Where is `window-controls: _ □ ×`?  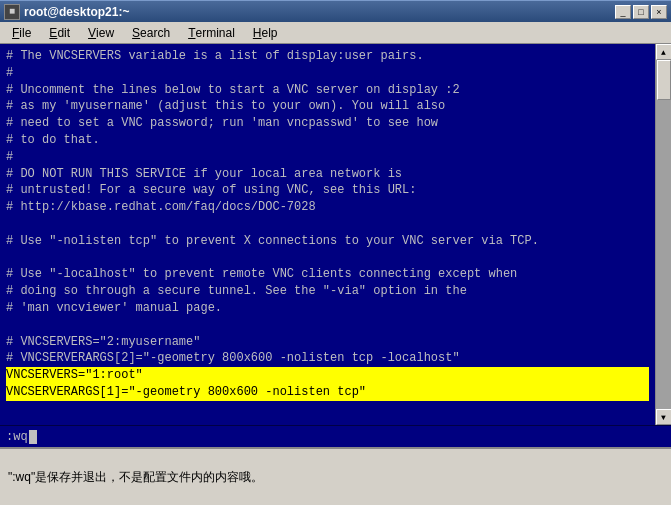 window-controls: _ □ × is located at coordinates (641, 12).